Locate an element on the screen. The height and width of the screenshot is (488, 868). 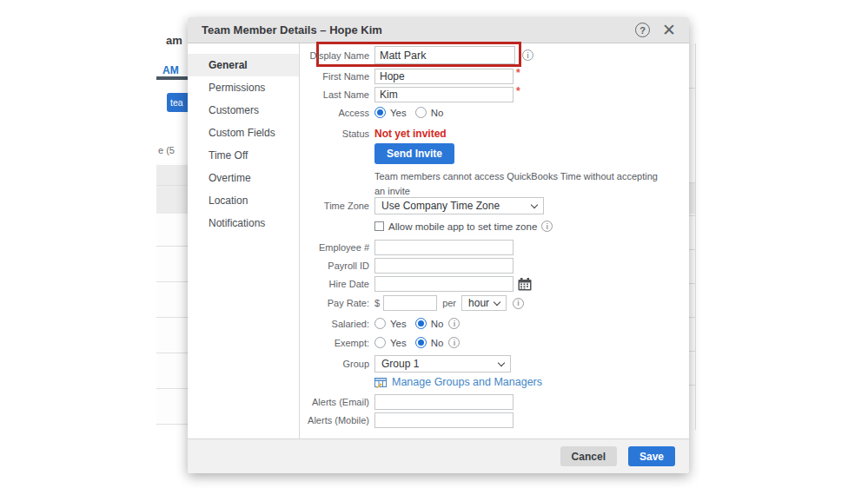
exempt-info-icon: i is located at coordinates (454, 342).